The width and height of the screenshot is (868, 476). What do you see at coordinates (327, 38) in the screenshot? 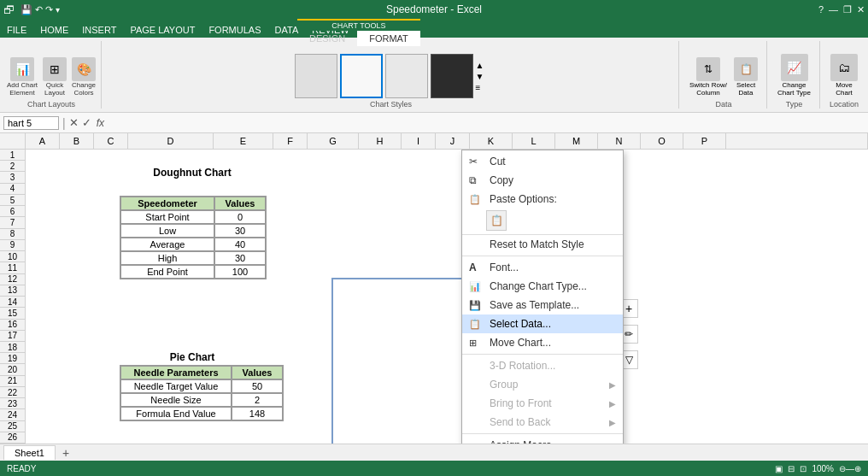
I see `tab-design: DESIGN` at bounding box center [327, 38].